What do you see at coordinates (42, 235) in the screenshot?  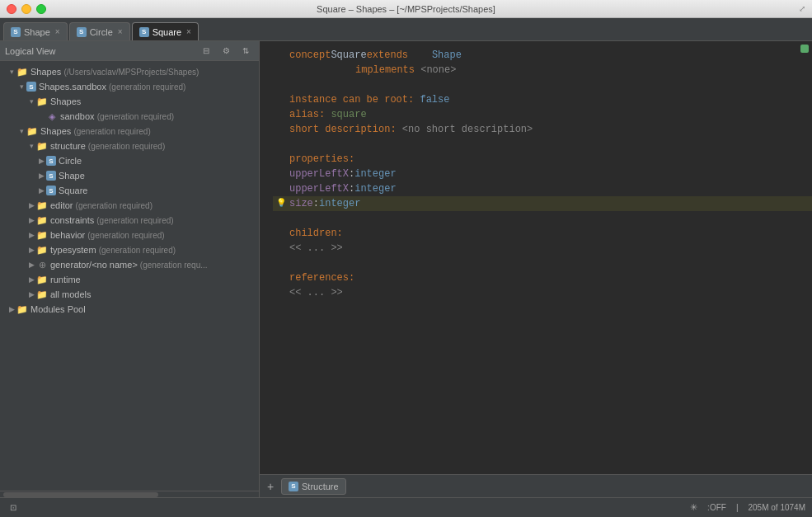 I see `behavior-icon: 📁` at bounding box center [42, 235].